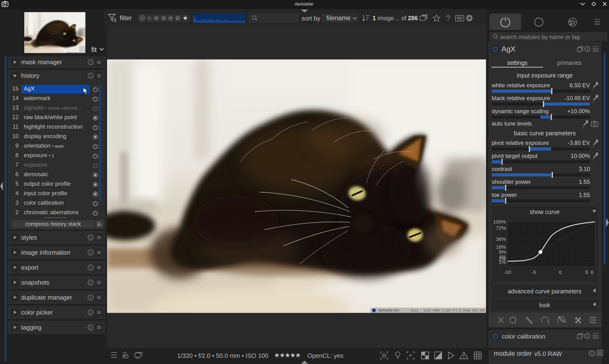 The width and height of the screenshot is (609, 364). What do you see at coordinates (503, 262) in the screenshot?
I see `svg-text: 1%` at bounding box center [503, 262].